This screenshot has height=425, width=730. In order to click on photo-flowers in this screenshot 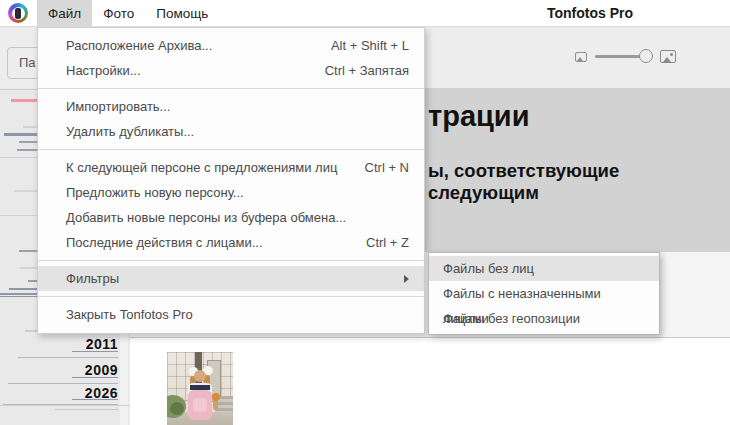, I will do `click(216, 397)`.